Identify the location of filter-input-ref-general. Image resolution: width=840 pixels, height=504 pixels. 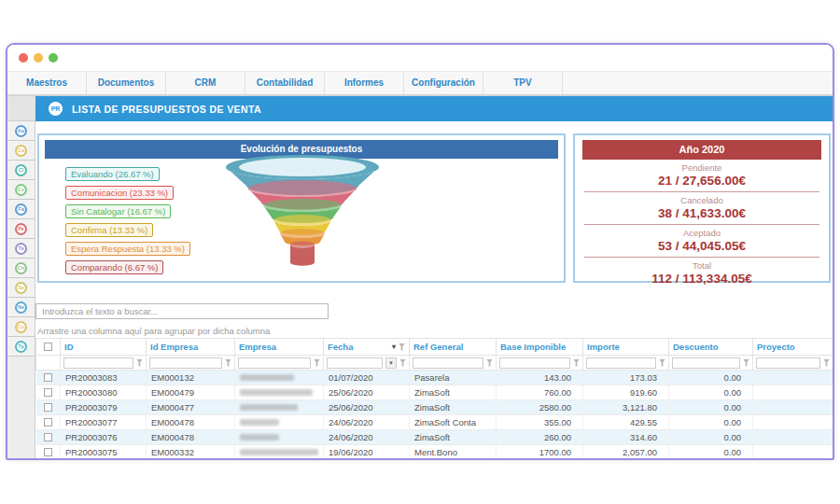
(448, 363).